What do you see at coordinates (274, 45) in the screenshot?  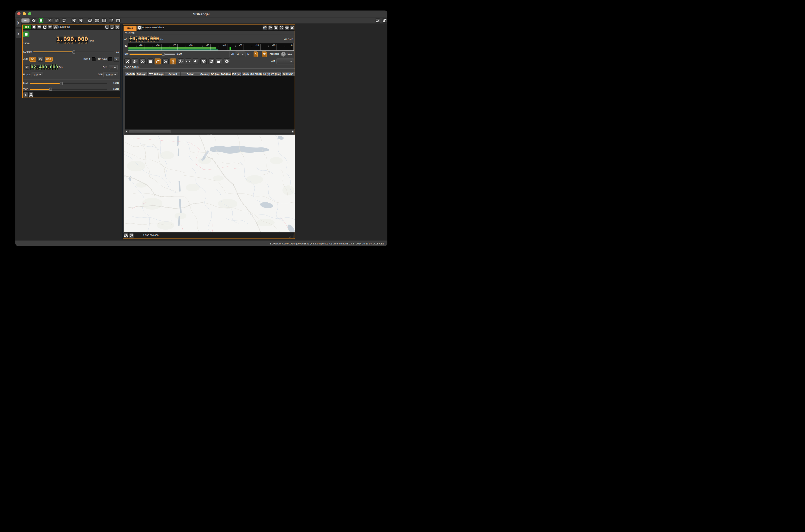 I see `svg-text: -10` at bounding box center [274, 45].